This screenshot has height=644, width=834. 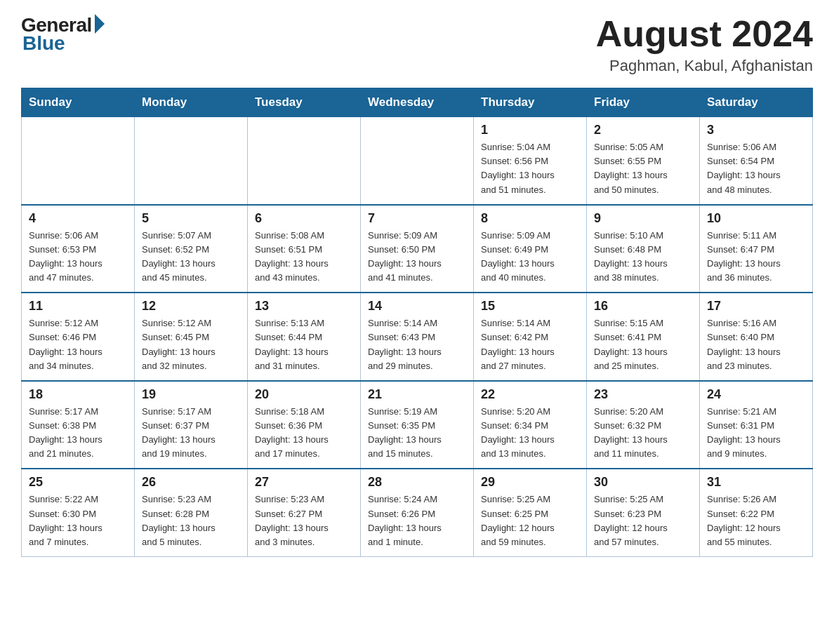 I want to click on day-info: Sunrise: 5:17 AMSunset: 6:37 PMDaylight:…, so click(x=191, y=434).